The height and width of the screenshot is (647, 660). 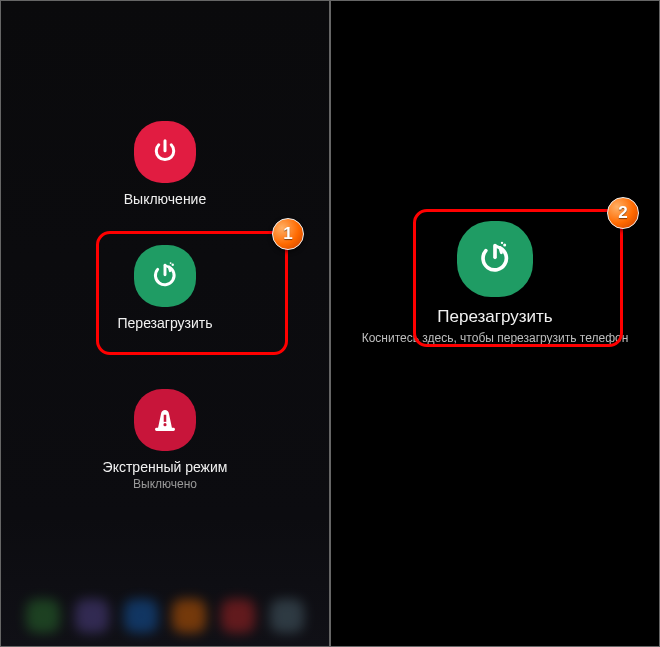 What do you see at coordinates (288, 234) in the screenshot?
I see `annotation-badge-1: 1` at bounding box center [288, 234].